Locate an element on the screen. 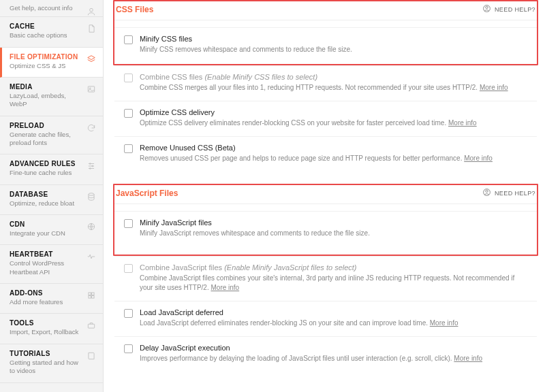 Image resolution: width=545 pixels, height=392 pixels. option-title: Minify JavaScript files is located at coordinates (334, 223).